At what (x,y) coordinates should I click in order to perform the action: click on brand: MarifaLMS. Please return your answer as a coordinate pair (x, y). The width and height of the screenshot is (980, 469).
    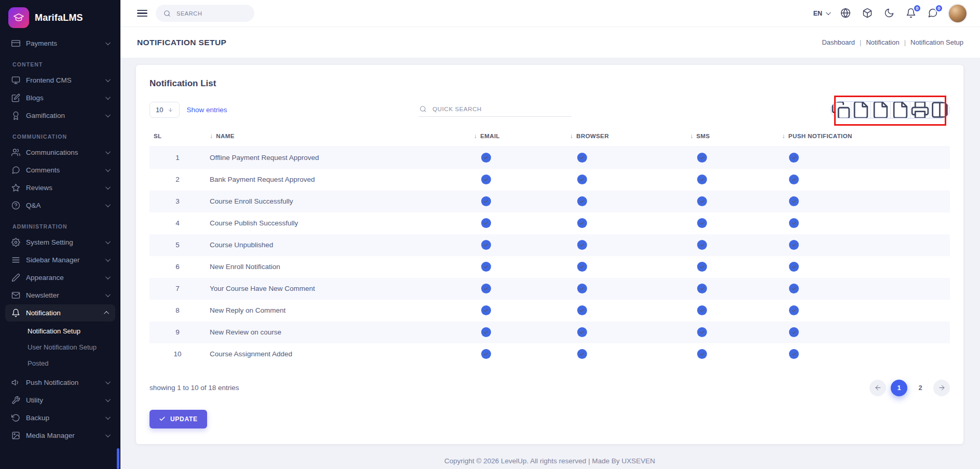
    Looking at the image, I should click on (60, 17).